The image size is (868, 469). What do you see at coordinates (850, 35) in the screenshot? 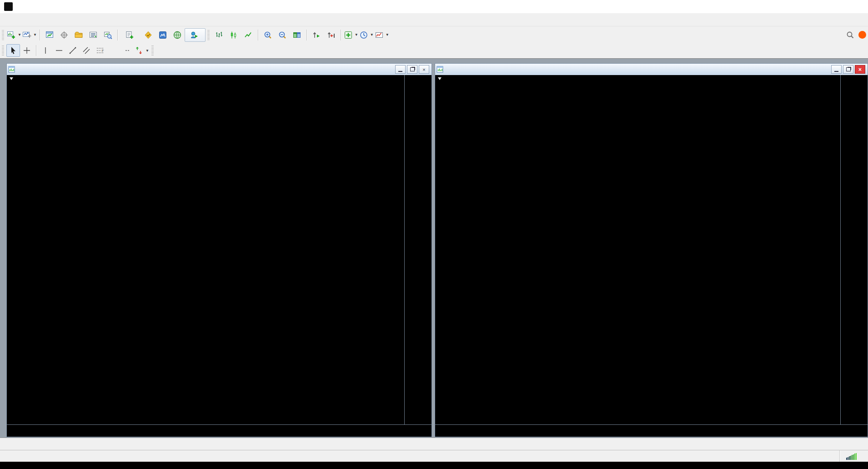
I see `search-icon` at bounding box center [850, 35].